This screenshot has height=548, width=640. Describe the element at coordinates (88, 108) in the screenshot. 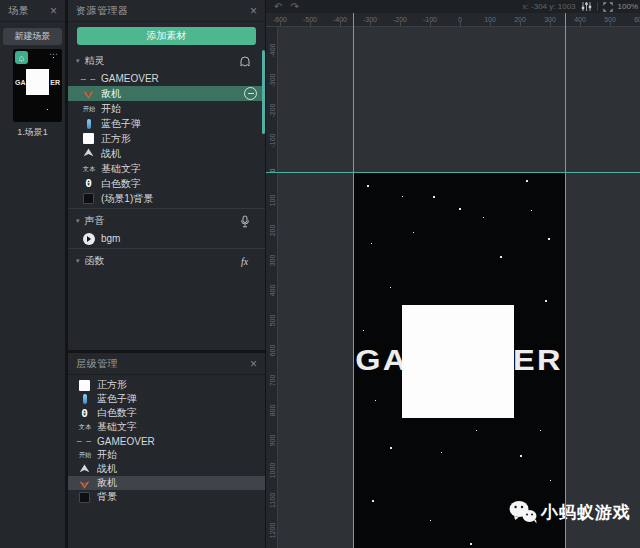

I see `start-glyph: 开始` at that location.